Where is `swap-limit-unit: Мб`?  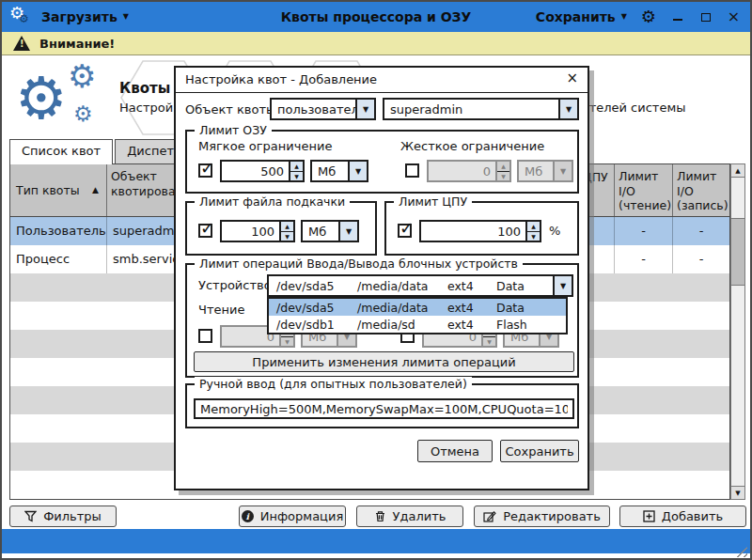
swap-limit-unit: Мб is located at coordinates (321, 231).